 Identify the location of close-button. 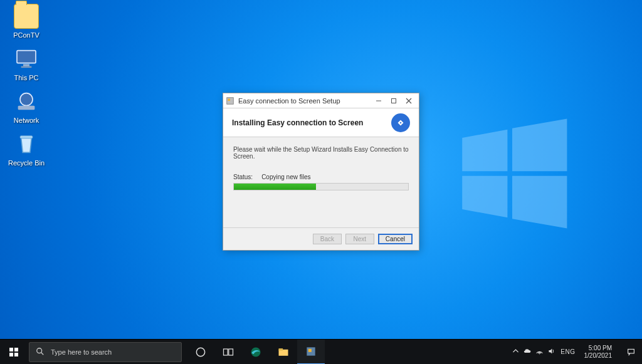
(409, 101).